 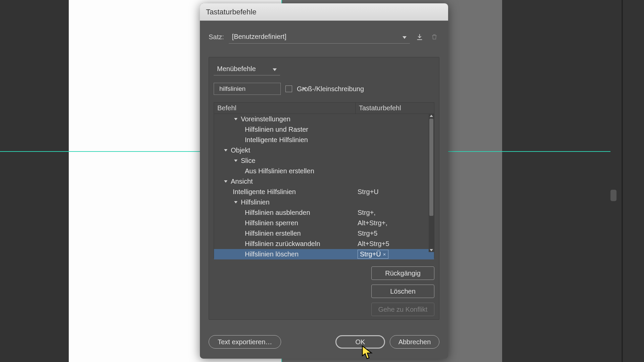 What do you see at coordinates (236, 69) in the screenshot?
I see `scope-select-value: Menübefehle` at bounding box center [236, 69].